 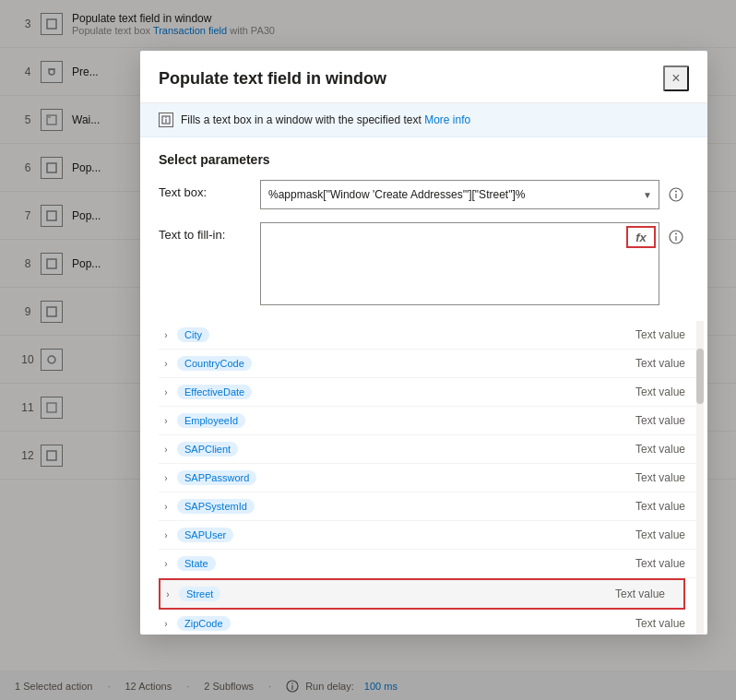 I want to click on var-row: › EffectiveDate Text value, so click(x=432, y=393).